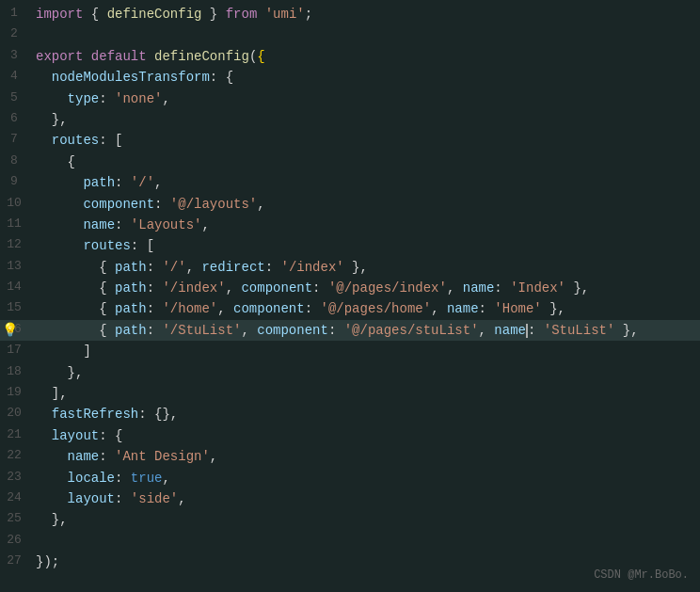  Describe the element at coordinates (350, 436) in the screenshot. I see `code-line: 21 layout: {` at that location.